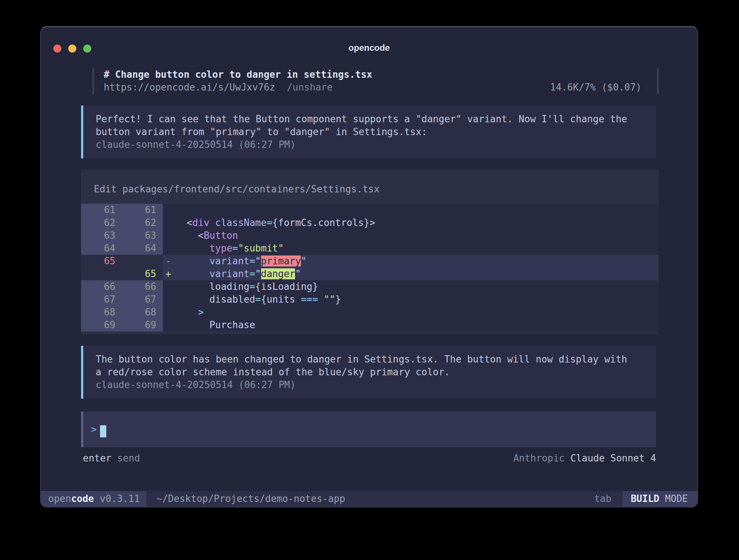 This screenshot has height=560, width=739. What do you see at coordinates (97, 458) in the screenshot?
I see `enter-key-hint: enter` at bounding box center [97, 458].